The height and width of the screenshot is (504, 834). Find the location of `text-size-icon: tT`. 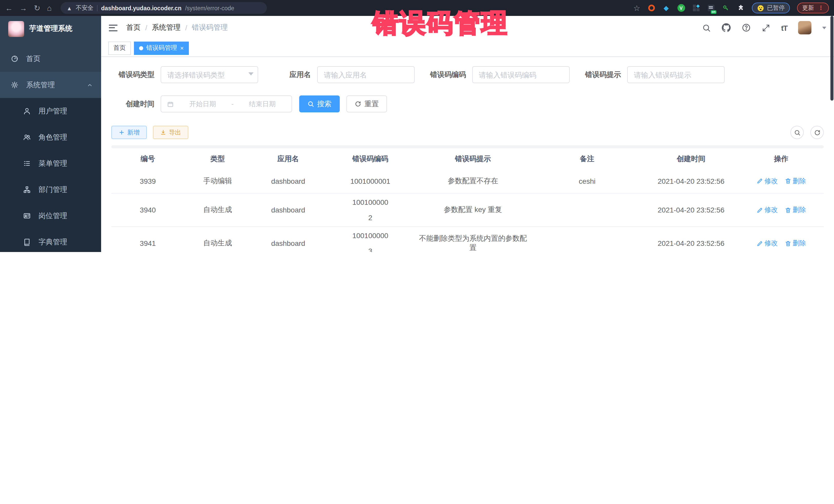

text-size-icon: tT is located at coordinates (784, 28).